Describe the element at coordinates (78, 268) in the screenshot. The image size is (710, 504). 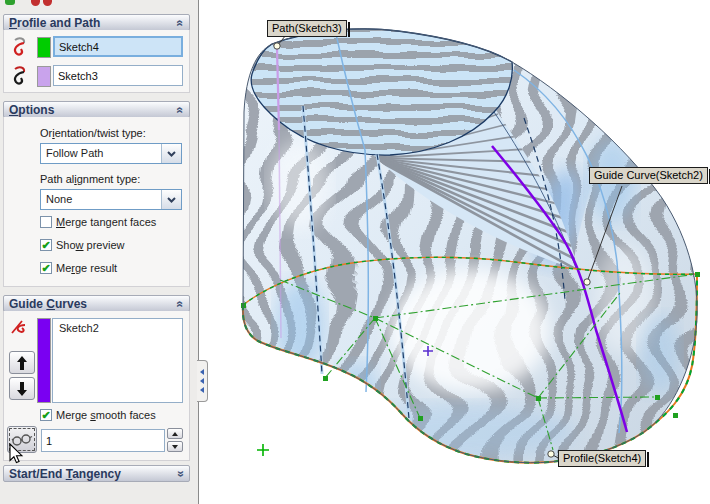
I see `merge-result-row: ✔ Merge result` at that location.